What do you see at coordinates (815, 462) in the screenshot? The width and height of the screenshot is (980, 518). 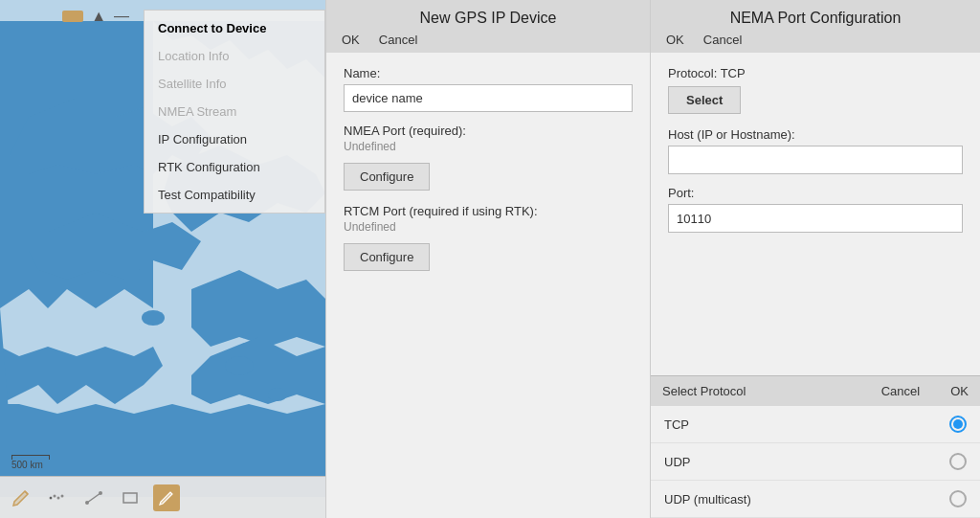 I see `protocol-option-udp: UDP` at bounding box center [815, 462].